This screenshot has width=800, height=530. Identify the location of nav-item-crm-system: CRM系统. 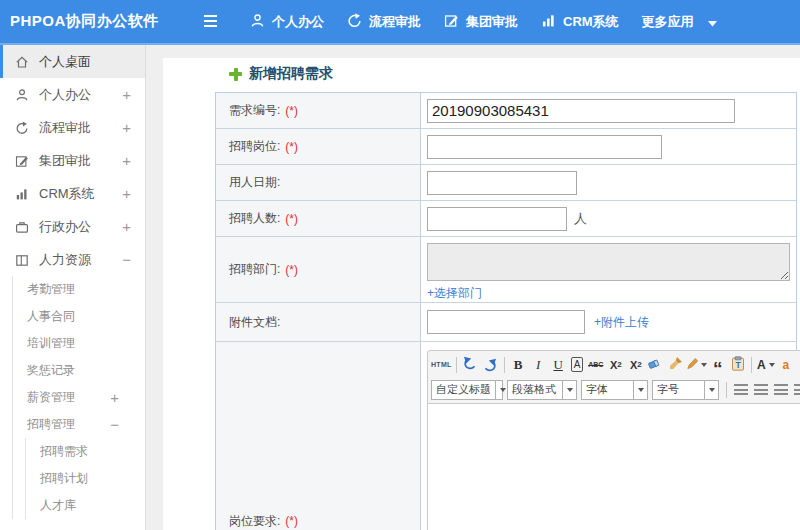
(580, 22).